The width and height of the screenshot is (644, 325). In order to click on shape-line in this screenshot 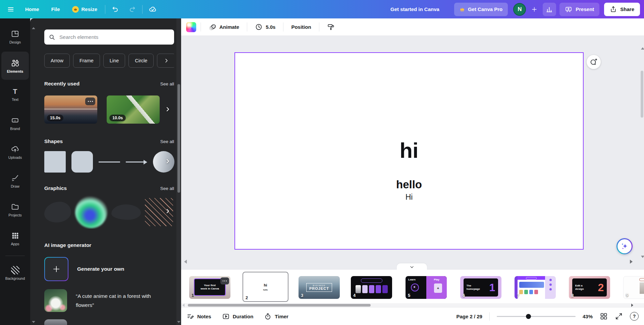, I will do `click(109, 162)`.